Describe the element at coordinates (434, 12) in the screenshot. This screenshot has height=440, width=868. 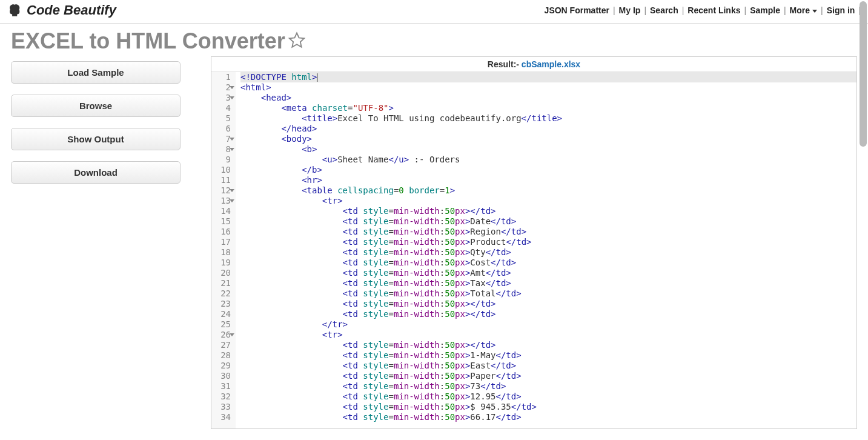
I see `header: Code Beautify JSON Formatter| My Ip| Sea…` at that location.